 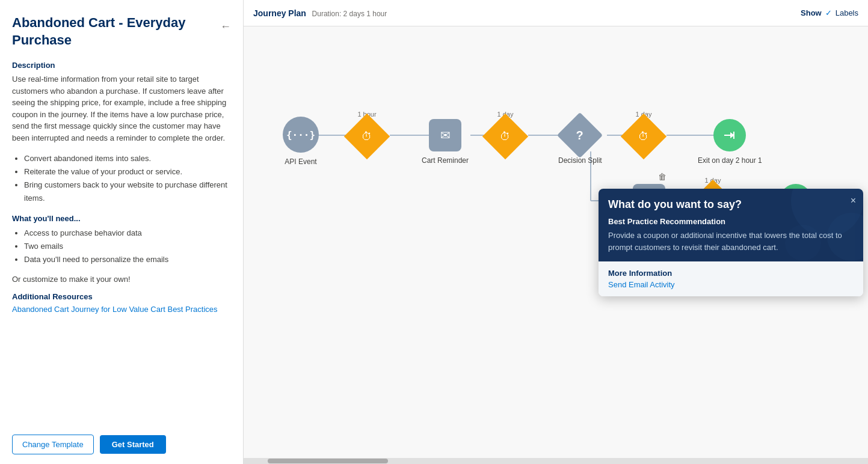 I want to click on wait1-timer-icon: ⏱, so click(x=367, y=137).